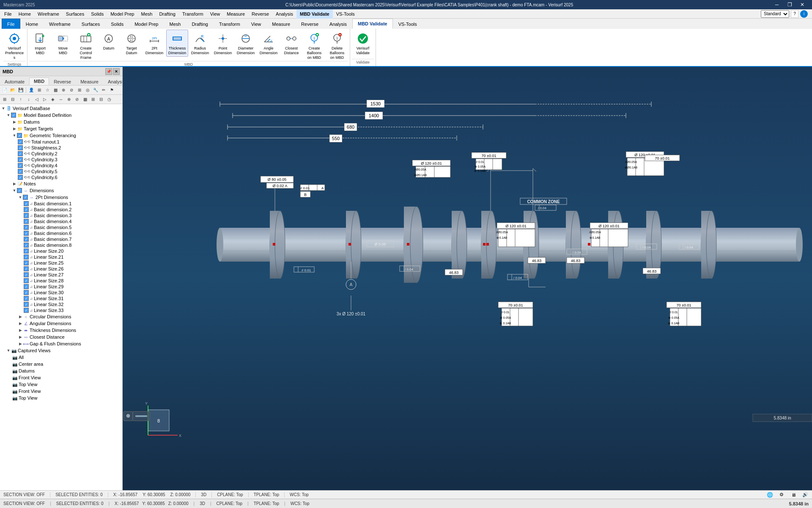 This screenshot has height=508, width=812. What do you see at coordinates (20, 323) in the screenshot?
I see `angular-dims-toggle: ▶` at bounding box center [20, 323].